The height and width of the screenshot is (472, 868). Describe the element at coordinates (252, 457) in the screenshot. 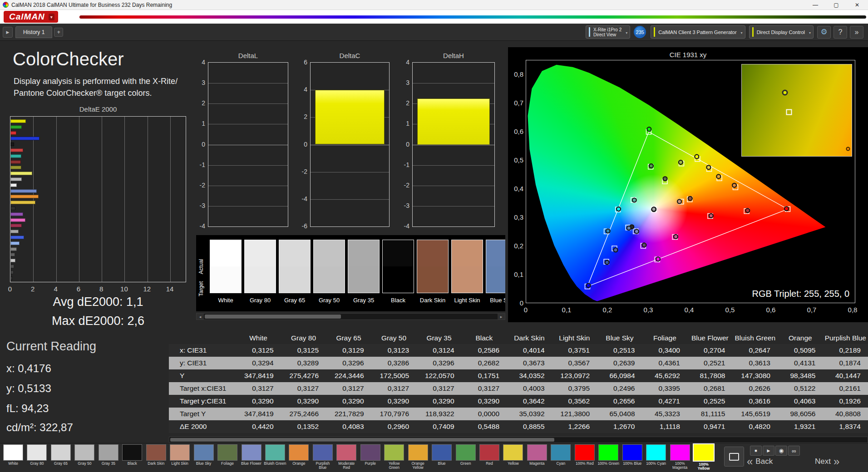

I see `palette-item-blue-flower: Blue Flower` at that location.